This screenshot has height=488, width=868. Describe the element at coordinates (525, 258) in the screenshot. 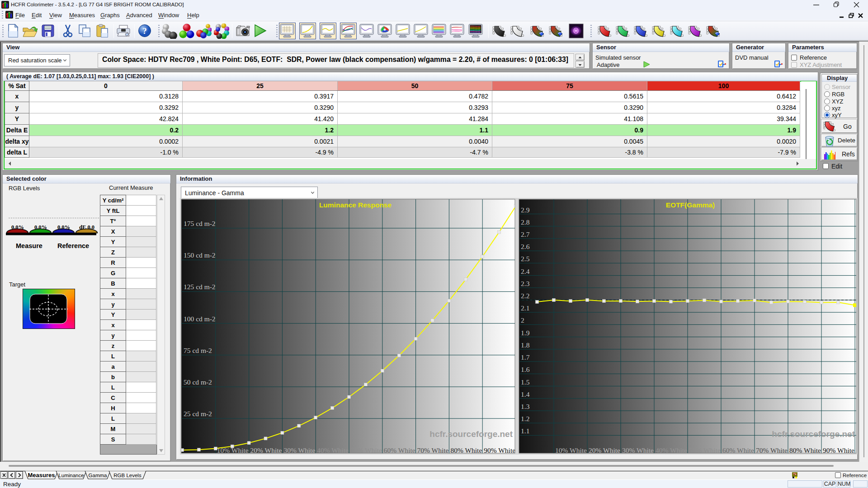

I see `svg-text: 2.5` at that location.